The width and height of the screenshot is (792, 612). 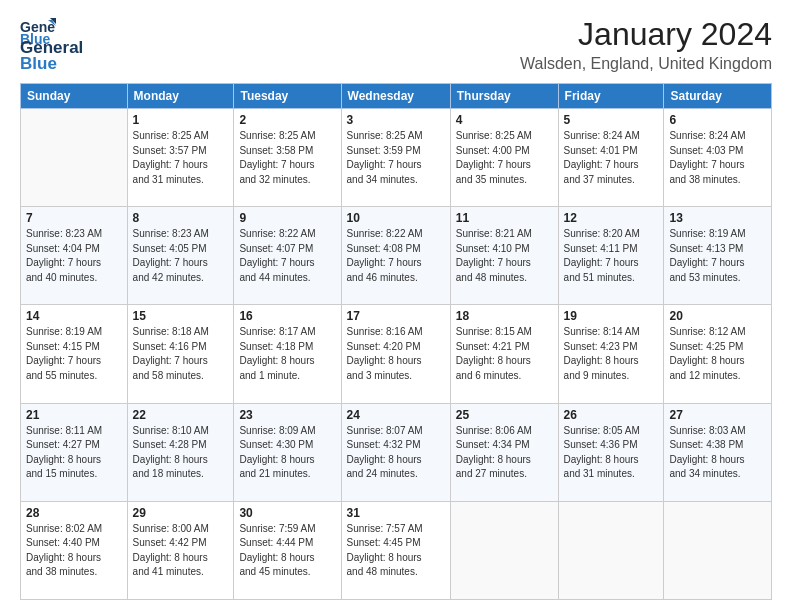 I want to click on cell-content: Sunrise: 8:24 AMSunset: 4:01 PMDaylight:…, so click(x=612, y=158).